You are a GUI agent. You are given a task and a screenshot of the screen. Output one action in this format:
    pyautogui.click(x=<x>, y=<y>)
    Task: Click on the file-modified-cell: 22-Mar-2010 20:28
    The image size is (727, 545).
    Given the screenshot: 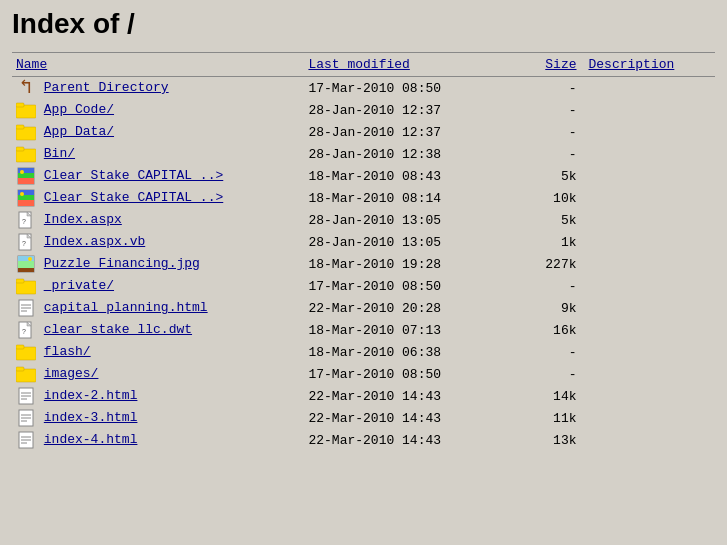 What is the action you would take?
    pyautogui.click(x=410, y=308)
    